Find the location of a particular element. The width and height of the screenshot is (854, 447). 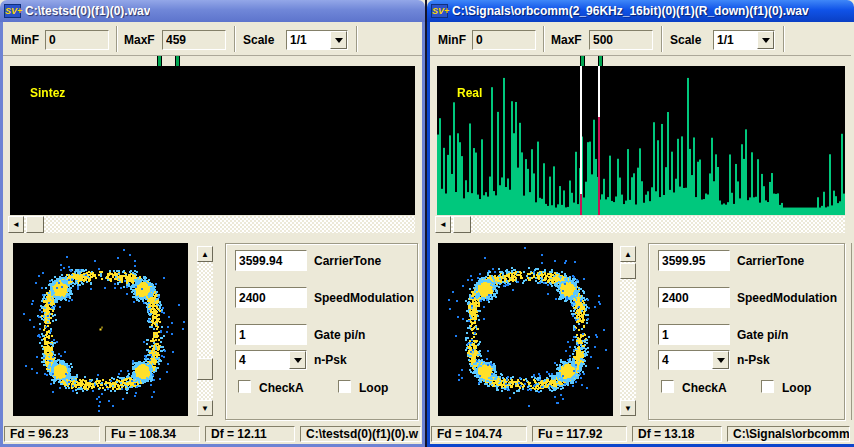

spectrum-mode-label: Real is located at coordinates (470, 93).